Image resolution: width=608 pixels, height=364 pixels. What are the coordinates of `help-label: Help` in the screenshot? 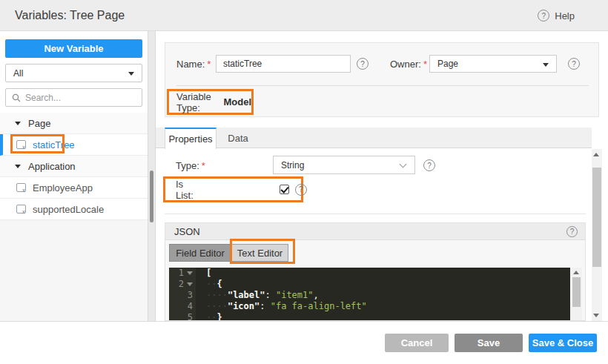 It's located at (565, 16).